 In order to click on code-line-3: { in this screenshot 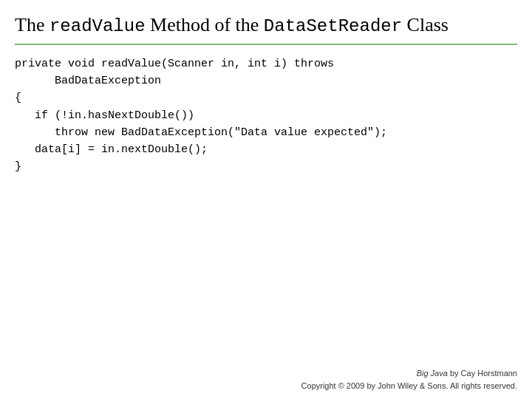, I will do `click(266, 98)`.